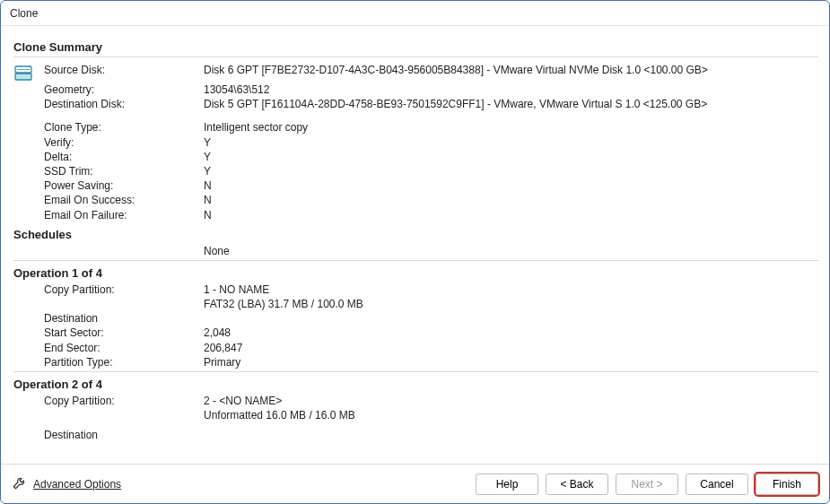  What do you see at coordinates (511, 415) in the screenshot?
I see `copy-partition-detail: Unformatted 16.0 MB / 16.0 MB` at bounding box center [511, 415].